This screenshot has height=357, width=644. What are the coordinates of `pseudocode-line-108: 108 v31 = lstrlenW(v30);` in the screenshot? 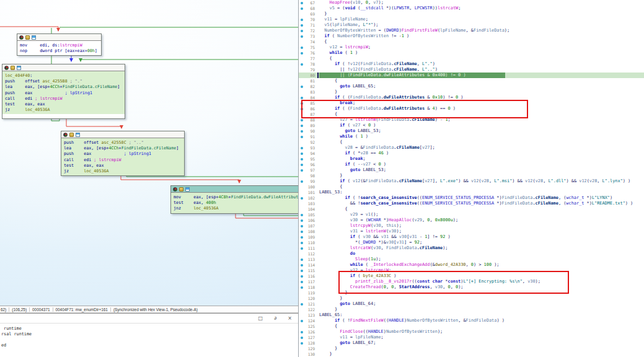 It's located at (471, 232).